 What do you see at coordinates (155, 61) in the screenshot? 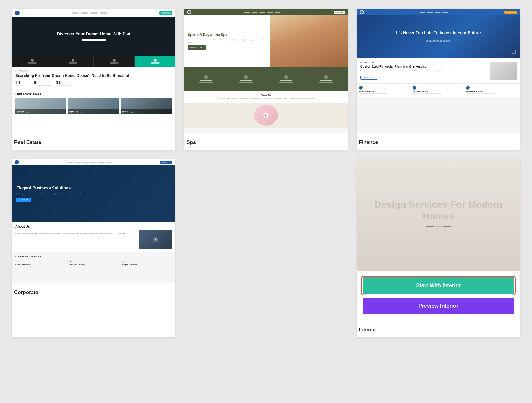
I see `re-action-cta` at bounding box center [155, 61].